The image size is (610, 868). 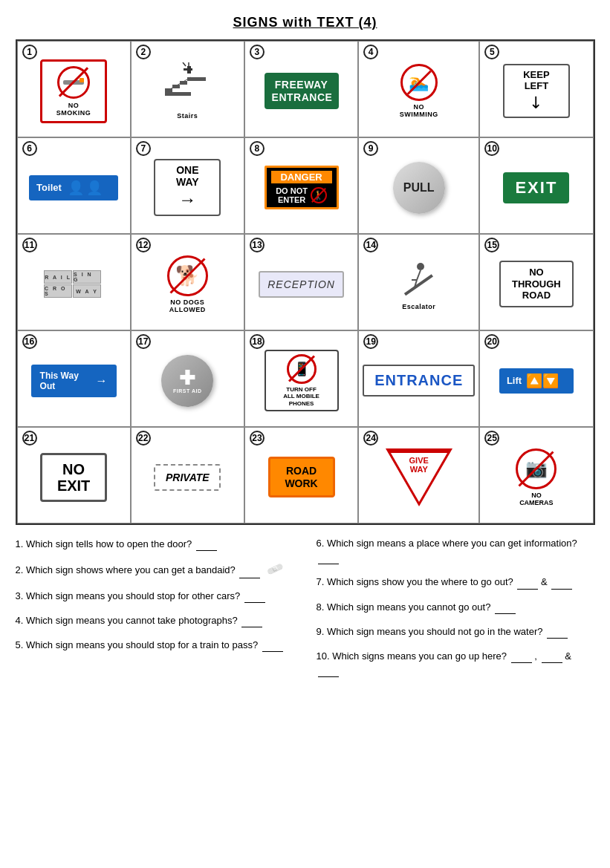 I want to click on no-enter-icon: 🚶, so click(x=319, y=195).